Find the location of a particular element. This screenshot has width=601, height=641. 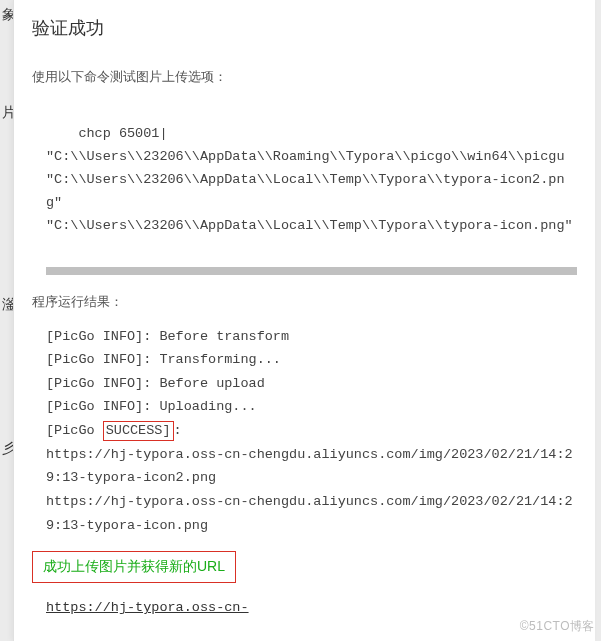

success-banner: 成功上传图片并获得新的URL is located at coordinates (134, 567).